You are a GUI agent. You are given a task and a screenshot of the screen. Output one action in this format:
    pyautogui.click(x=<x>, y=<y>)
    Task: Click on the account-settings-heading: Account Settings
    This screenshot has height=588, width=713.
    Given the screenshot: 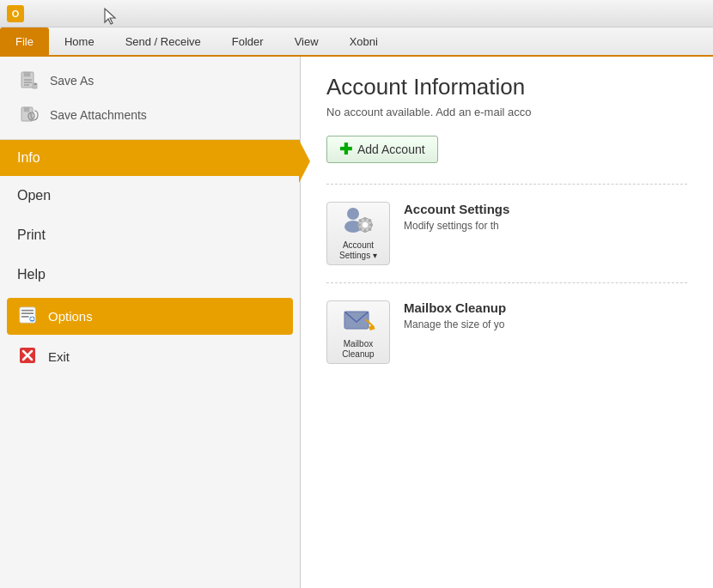 What is the action you would take?
    pyautogui.click(x=457, y=209)
    